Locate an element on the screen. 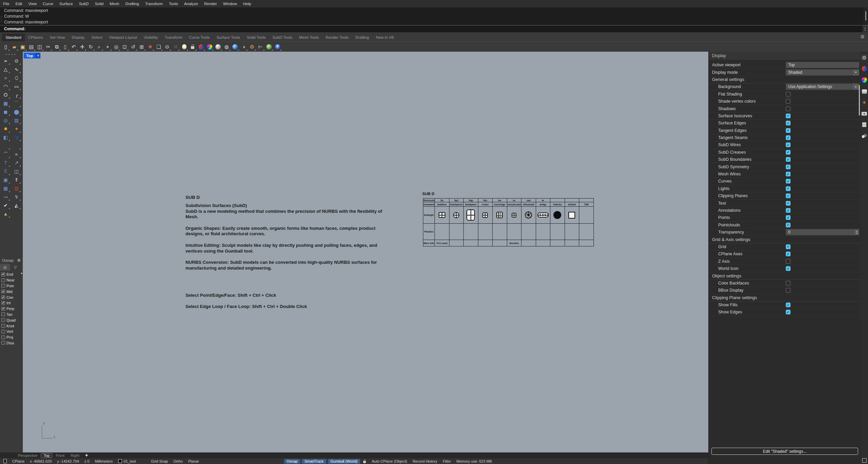 Image resolution: width=868 pixels, height=464 pixels. toolbar-tab-mesh-tools: Mesh Tools is located at coordinates (309, 37).